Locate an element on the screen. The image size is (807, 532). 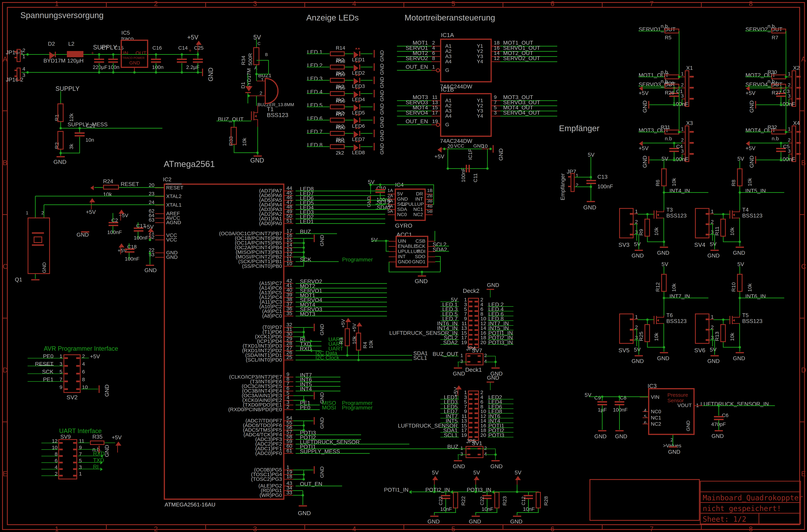
res is located at coordinates (348, 337).